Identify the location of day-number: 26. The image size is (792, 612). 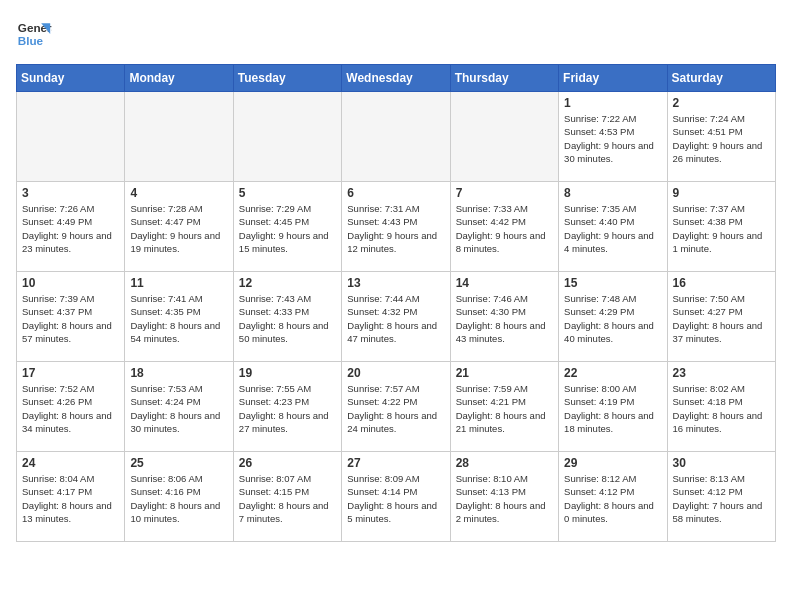
(288, 463).